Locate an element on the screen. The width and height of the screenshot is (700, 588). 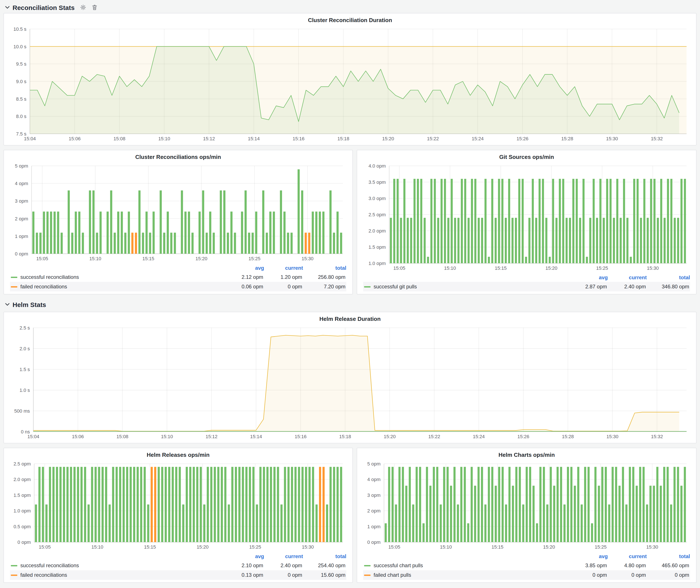
legend-label: failed chart pulls is located at coordinates (471, 575).